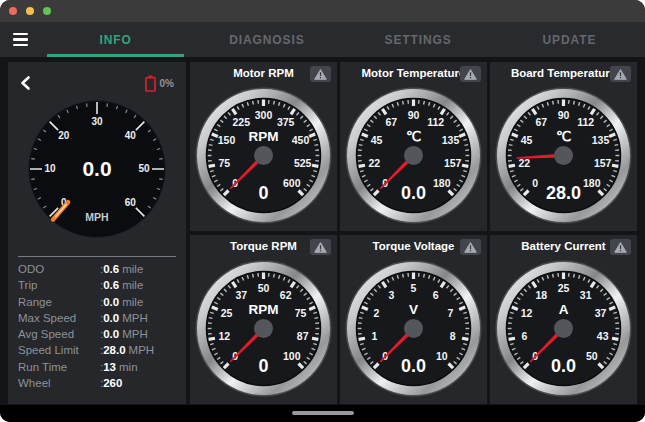 This screenshot has height=422, width=645. What do you see at coordinates (586, 122) in the screenshot?
I see `svg-text: 112` at bounding box center [586, 122].